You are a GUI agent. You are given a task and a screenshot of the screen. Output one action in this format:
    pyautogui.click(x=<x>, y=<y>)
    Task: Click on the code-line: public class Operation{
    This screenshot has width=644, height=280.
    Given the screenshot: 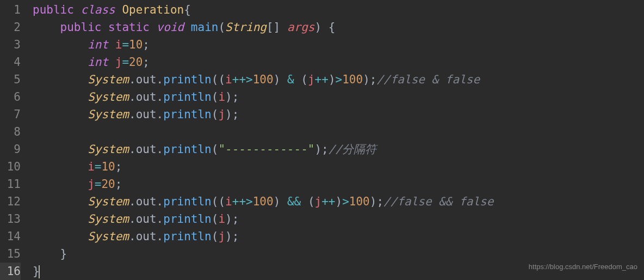 What is the action you would take?
    pyautogui.click(x=338, y=10)
    